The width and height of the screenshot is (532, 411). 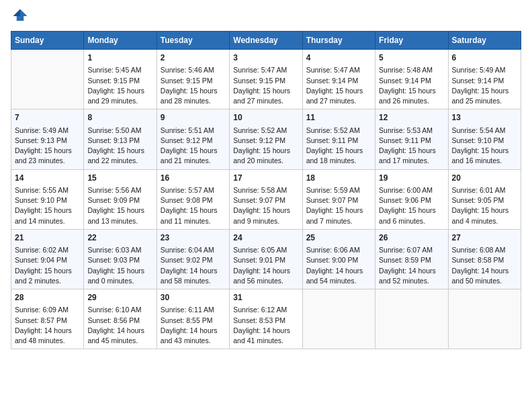 What do you see at coordinates (193, 79) in the screenshot?
I see `calendar-cell: 2Sunrise: 5:46 AMSunset: 9:15 PMDaylight…` at bounding box center [193, 79].